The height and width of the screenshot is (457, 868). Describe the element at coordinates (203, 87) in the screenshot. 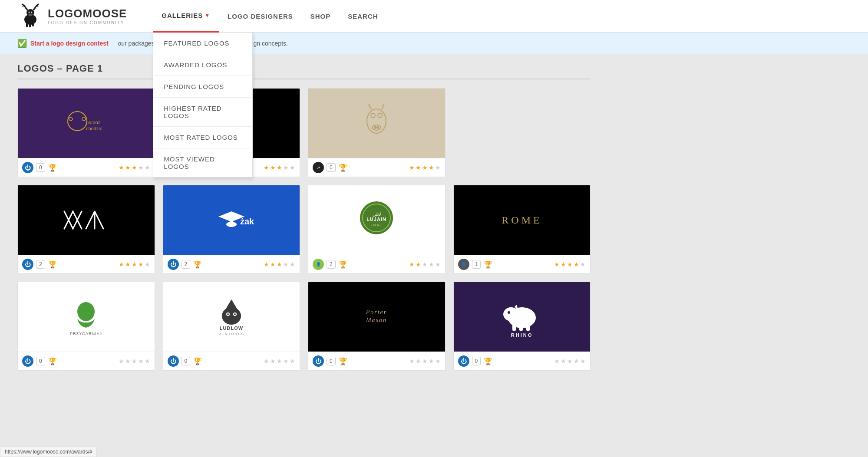

I see `dropdown-pending: Pending logos` at that location.